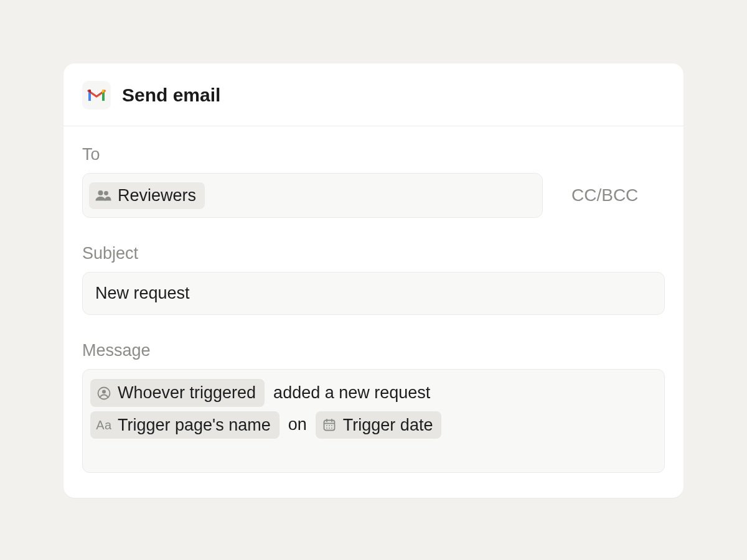 This screenshot has height=560, width=747. What do you see at coordinates (374, 294) in the screenshot?
I see `subject-box` at bounding box center [374, 294].